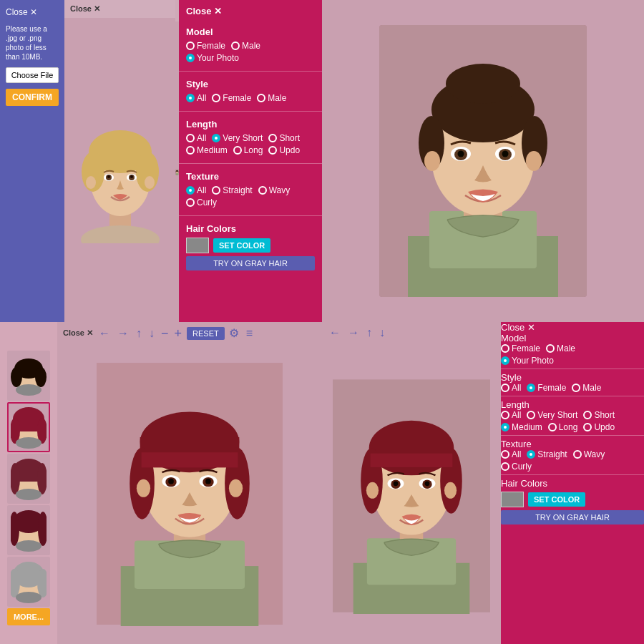  I want to click on fp-header: Close ✕, so click(250, 11).